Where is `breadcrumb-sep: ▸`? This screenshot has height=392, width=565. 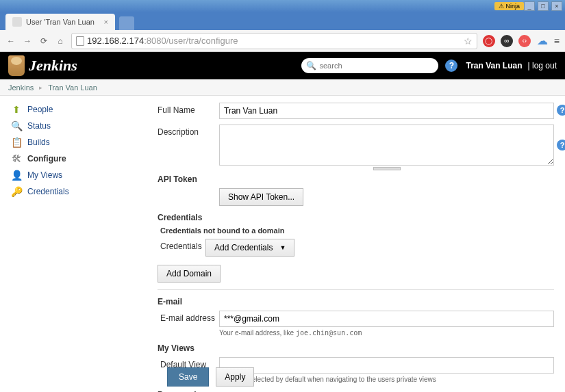
breadcrumb-sep: ▸ is located at coordinates (41, 88).